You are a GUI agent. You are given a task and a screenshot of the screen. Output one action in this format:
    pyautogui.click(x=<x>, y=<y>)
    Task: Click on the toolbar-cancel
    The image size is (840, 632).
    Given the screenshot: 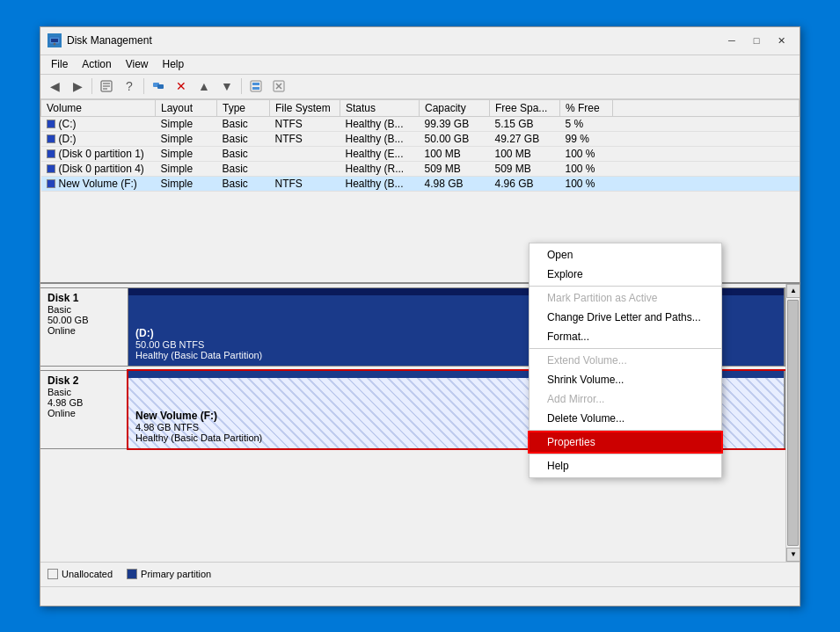 What is the action you would take?
    pyautogui.click(x=279, y=86)
    